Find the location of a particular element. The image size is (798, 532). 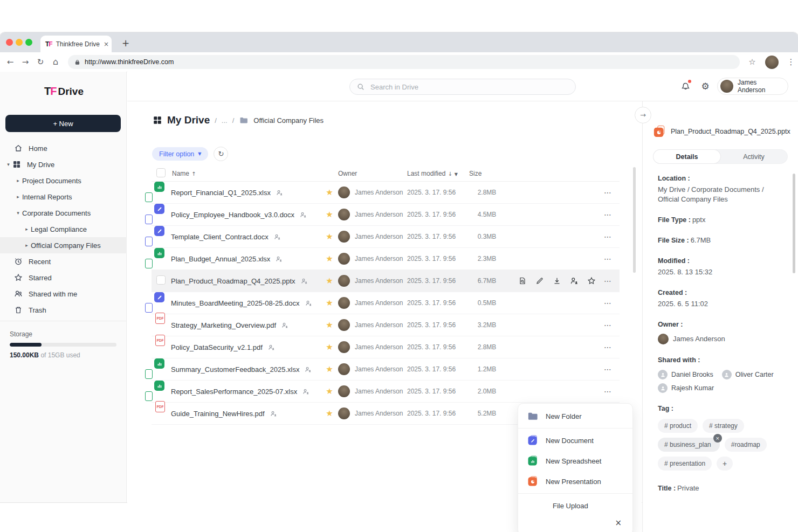

select-all-checkbox is located at coordinates (161, 172).